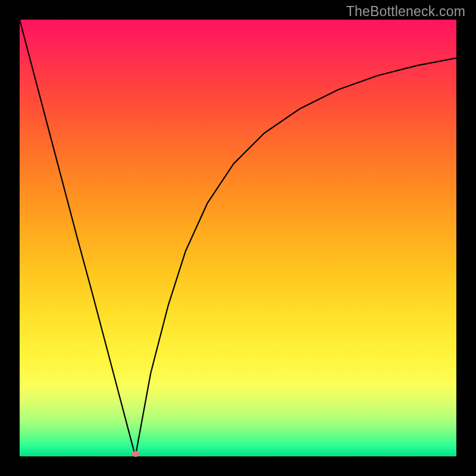  What do you see at coordinates (136, 454) in the screenshot?
I see `optimum-marker` at bounding box center [136, 454].